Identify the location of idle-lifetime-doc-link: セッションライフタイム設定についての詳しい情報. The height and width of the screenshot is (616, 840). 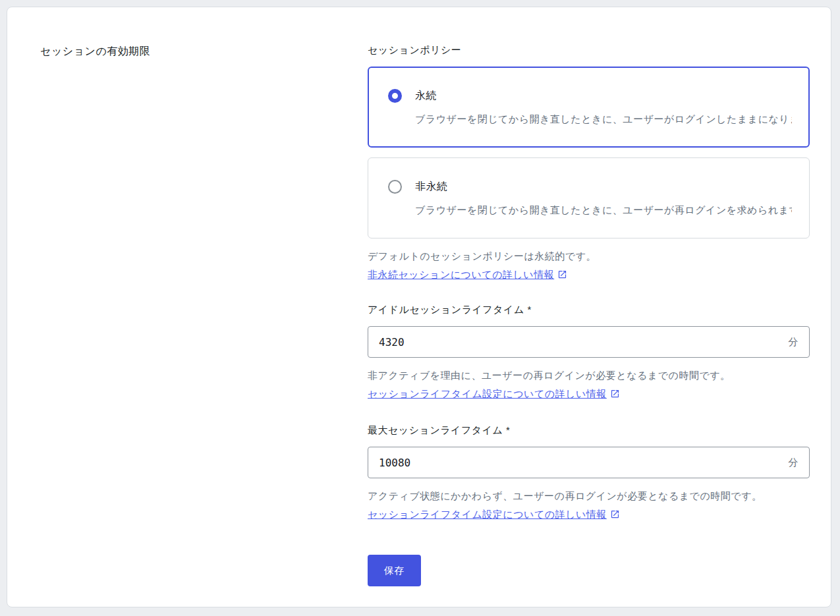
(488, 394).